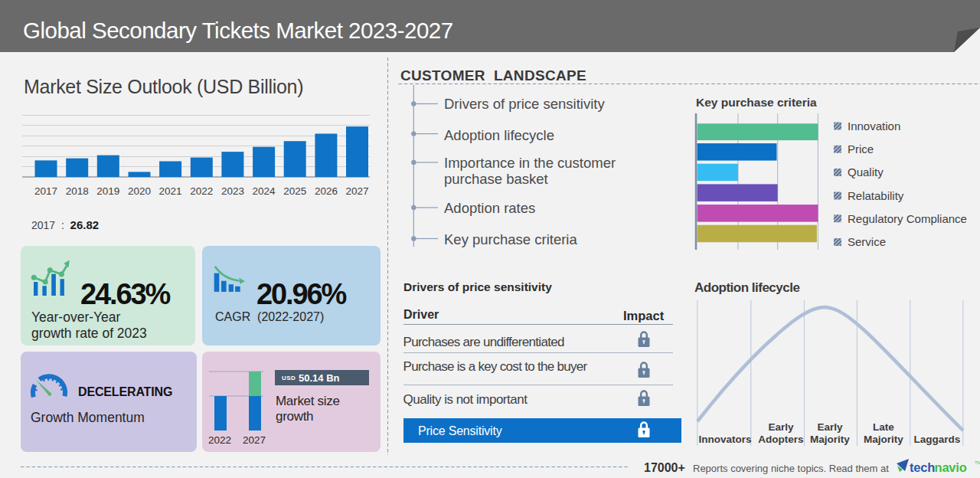 This screenshot has height=478, width=980. I want to click on svg-text: 2025, so click(295, 192).